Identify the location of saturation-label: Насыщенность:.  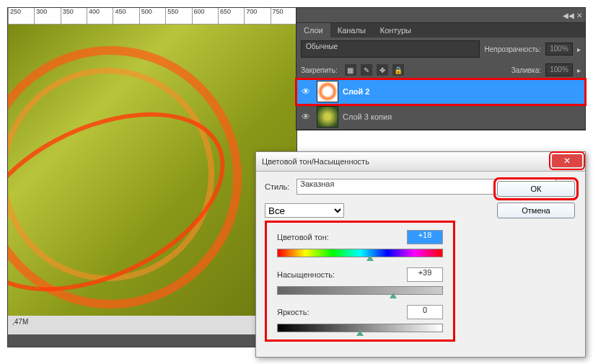
(306, 275).